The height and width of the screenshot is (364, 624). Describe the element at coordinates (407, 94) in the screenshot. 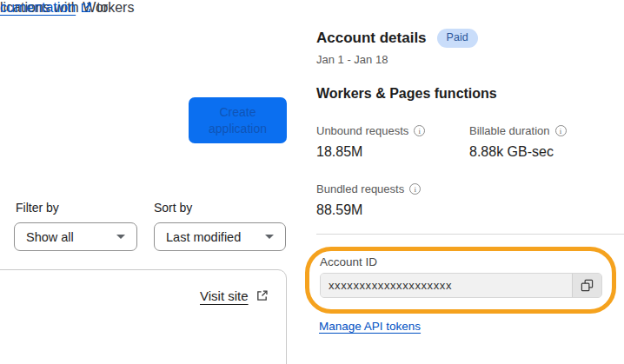

I see `workers-pages-functions-title: Workers & Pages functions` at that location.